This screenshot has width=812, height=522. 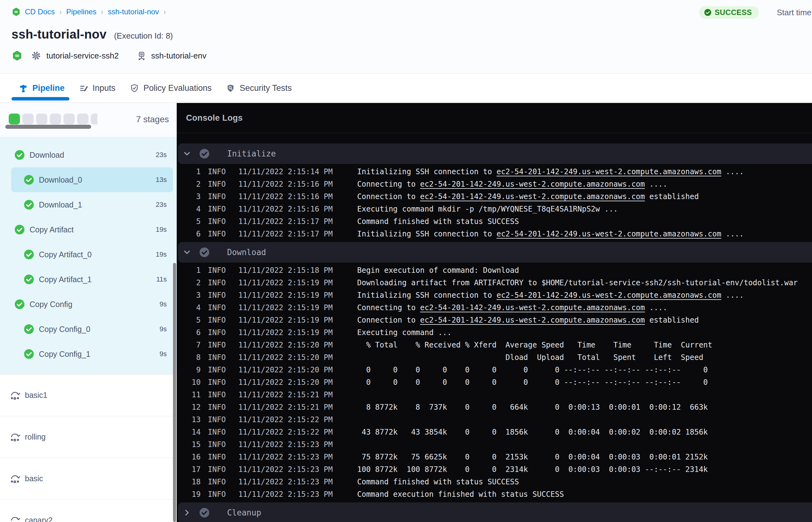 I want to click on tab-pipeline: Pipeline, so click(x=42, y=88).